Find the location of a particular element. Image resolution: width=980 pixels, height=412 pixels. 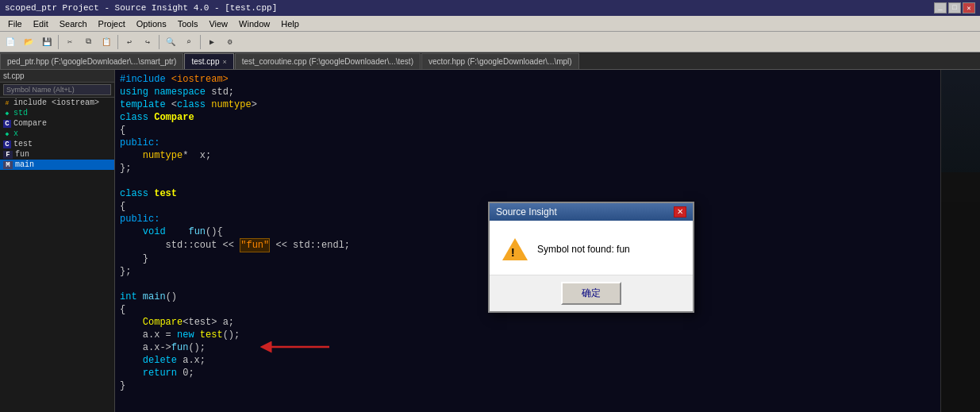

code-line-24: return 0; is located at coordinates (528, 373).